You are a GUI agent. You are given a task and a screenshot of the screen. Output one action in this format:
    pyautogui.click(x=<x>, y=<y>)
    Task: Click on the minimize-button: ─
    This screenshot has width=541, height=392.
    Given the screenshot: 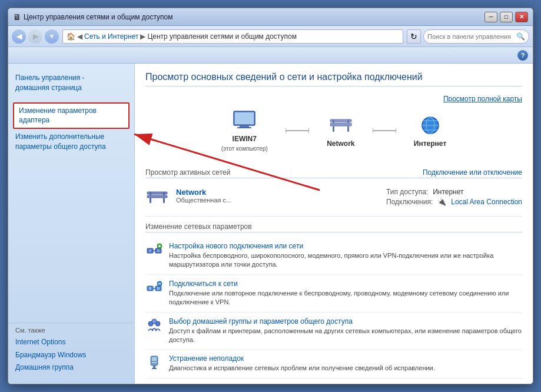 What is the action you would take?
    pyautogui.click(x=491, y=17)
    